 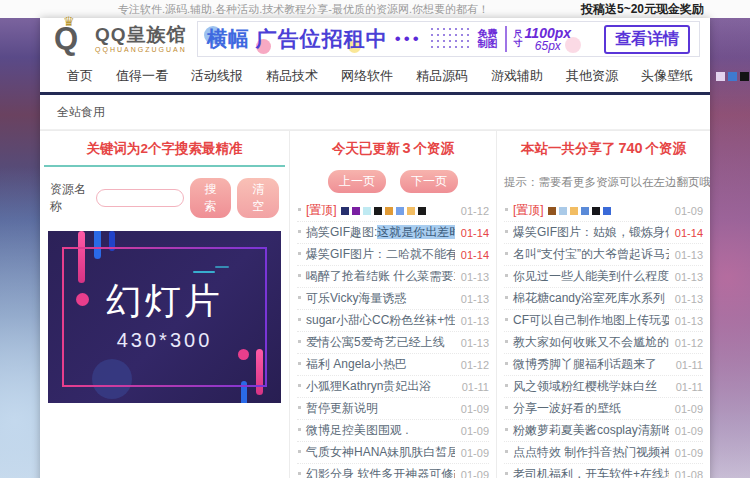 I want to click on nav-source-code: 精品源码, so click(x=442, y=76).